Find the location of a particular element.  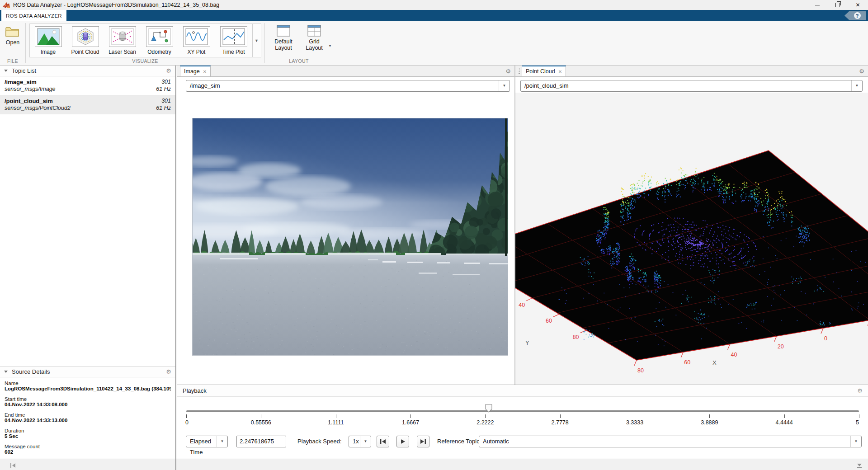

svg-text: 40 is located at coordinates (522, 305).